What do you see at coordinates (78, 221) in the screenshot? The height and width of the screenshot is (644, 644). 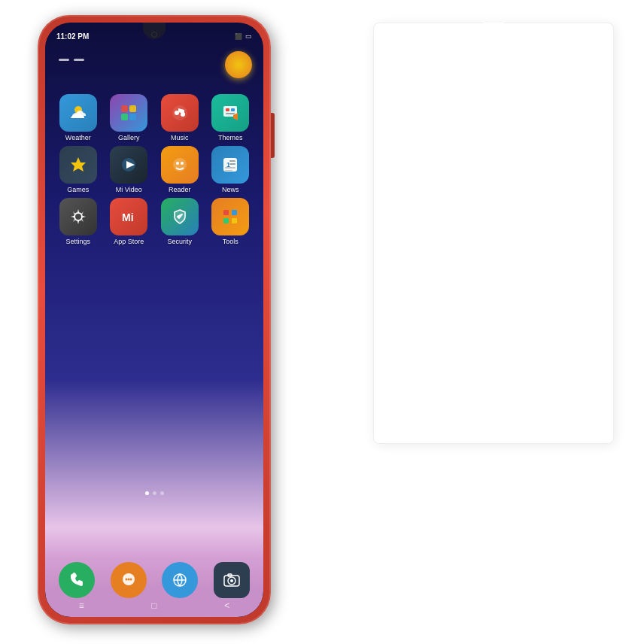 I see `app-item-settings: Settings` at bounding box center [78, 221].